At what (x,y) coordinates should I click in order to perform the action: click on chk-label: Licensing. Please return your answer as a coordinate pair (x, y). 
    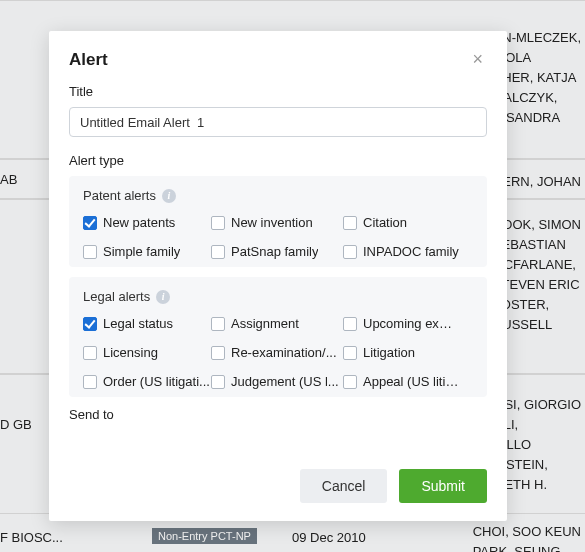
    Looking at the image, I should click on (130, 352).